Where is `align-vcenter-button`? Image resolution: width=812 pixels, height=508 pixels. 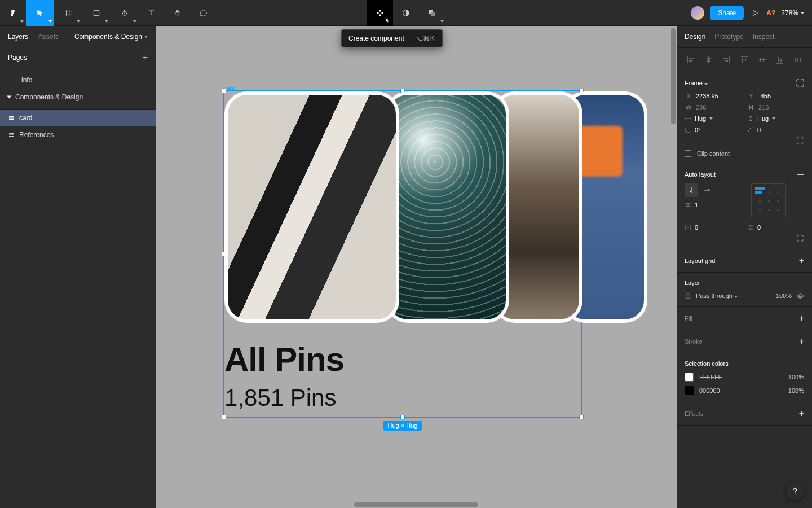 align-vcenter-button is located at coordinates (762, 60).